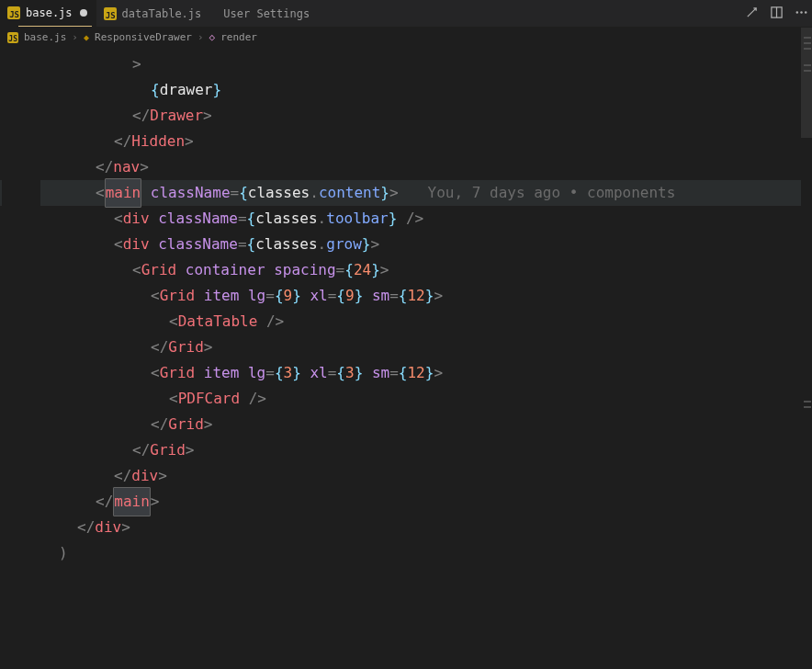 The image size is (812, 669). I want to click on code-line-cursor: <main className={classes.content}>You, 7…, so click(426, 193).